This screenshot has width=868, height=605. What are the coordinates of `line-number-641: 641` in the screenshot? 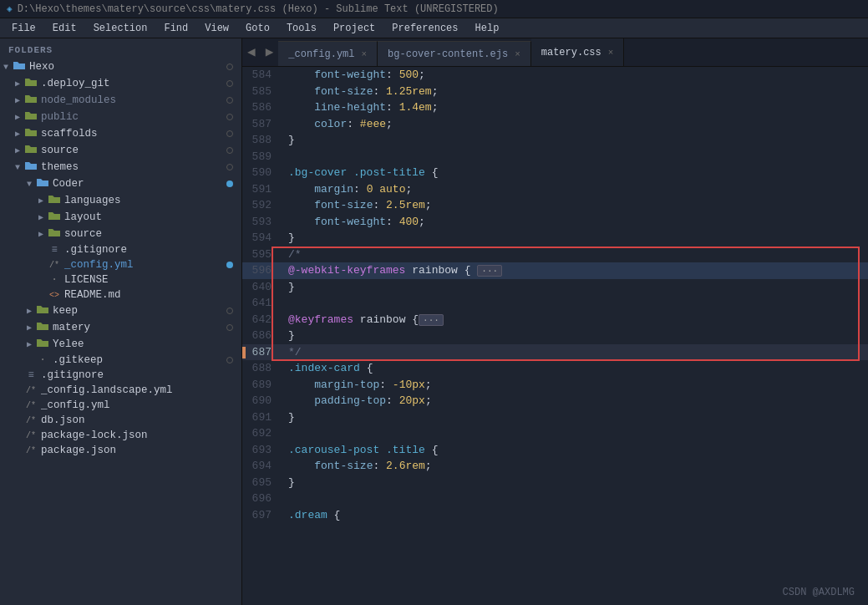 It's located at (261, 303).